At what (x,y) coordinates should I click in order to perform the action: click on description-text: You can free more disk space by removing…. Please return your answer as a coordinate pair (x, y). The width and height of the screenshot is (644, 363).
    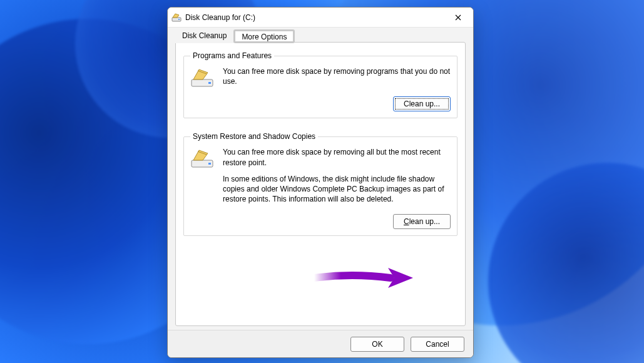
    Looking at the image, I should click on (337, 76).